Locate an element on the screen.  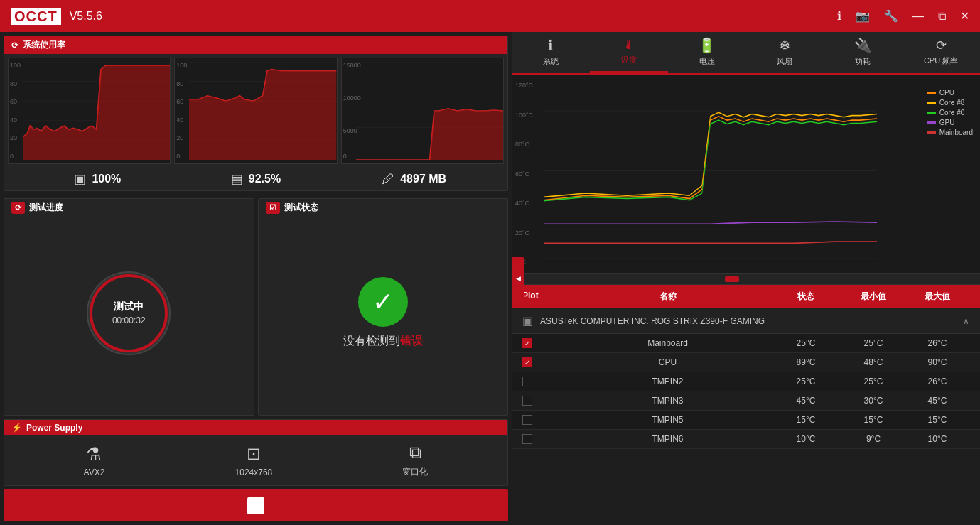
max-cpu: 90°C is located at coordinates (937, 362).